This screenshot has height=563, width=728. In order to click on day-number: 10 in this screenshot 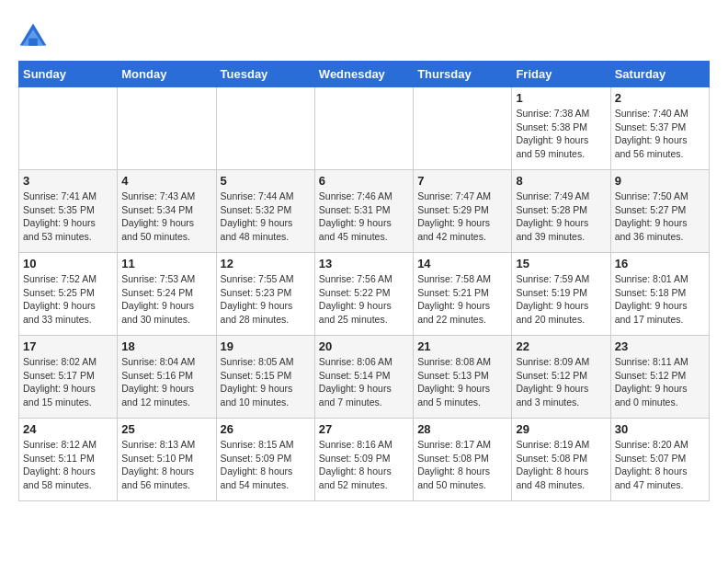, I will do `click(68, 263)`.